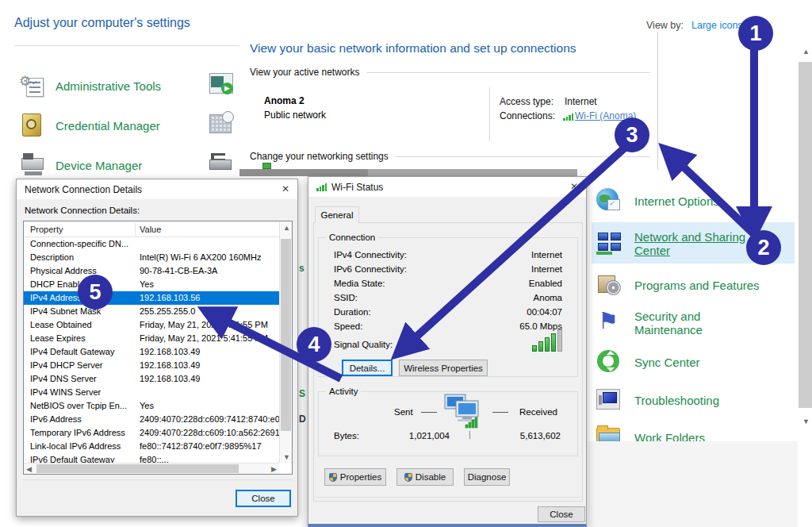  Describe the element at coordinates (209, 338) in the screenshot. I see `value-cell: Friday, May 21, 2021 5:41:55 PM` at that location.